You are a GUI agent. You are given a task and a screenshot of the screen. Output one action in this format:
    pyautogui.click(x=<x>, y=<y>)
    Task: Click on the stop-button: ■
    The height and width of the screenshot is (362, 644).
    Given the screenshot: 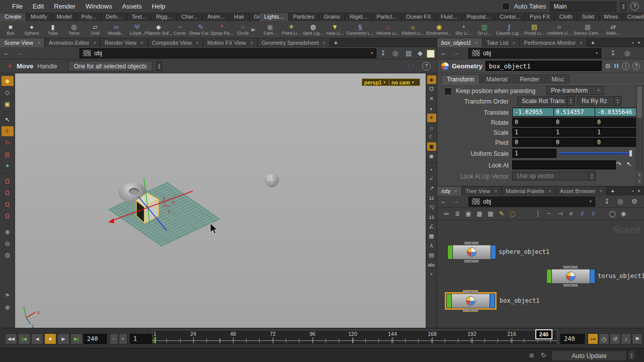 What is the action you would take?
    pyautogui.click(x=50, y=339)
    